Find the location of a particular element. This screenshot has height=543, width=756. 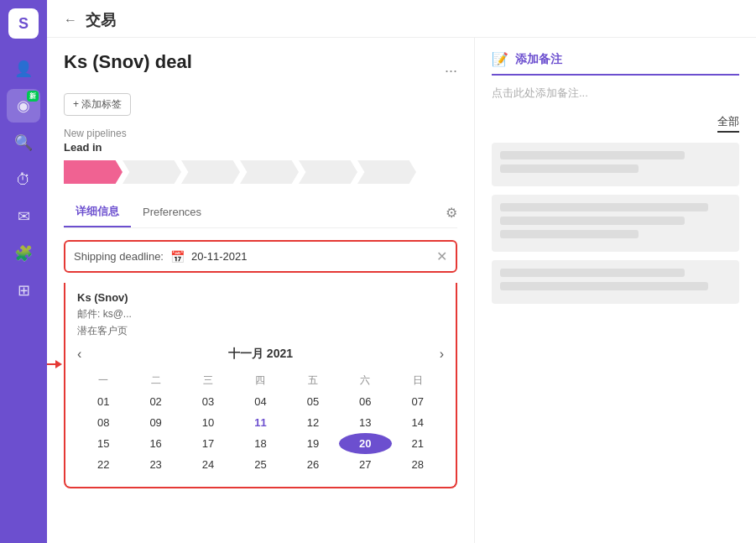

calendar-day-09: 09 is located at coordinates (155, 423).